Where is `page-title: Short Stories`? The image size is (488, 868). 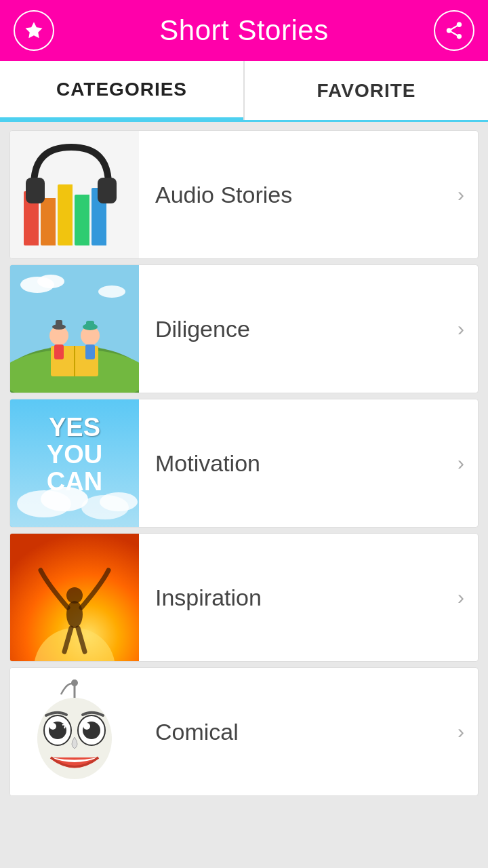 page-title: Short Stories is located at coordinates (244, 31).